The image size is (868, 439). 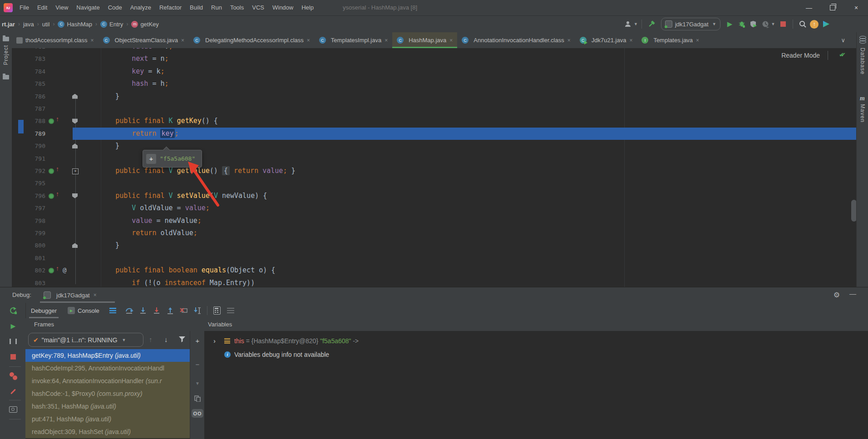 What do you see at coordinates (434, 245) in the screenshot?
I see `code-line-800: 800 }` at bounding box center [434, 245].